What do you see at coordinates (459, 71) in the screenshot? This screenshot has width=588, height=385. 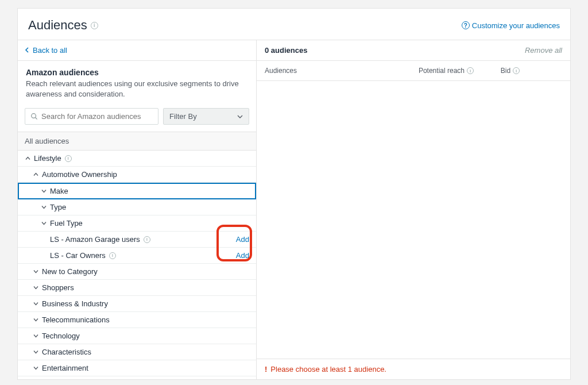 I see `col-header-potential-reach: Potential reach` at bounding box center [459, 71].